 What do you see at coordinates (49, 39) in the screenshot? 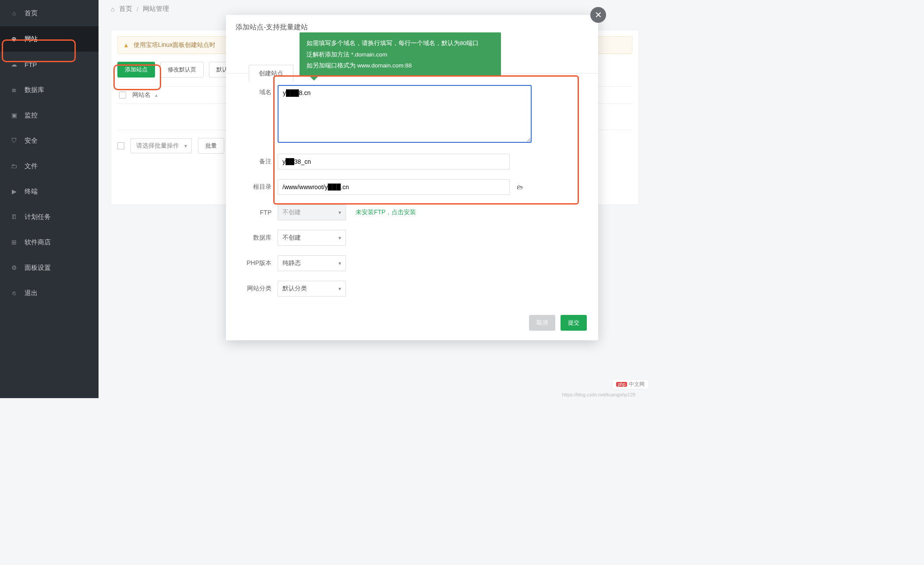
I see `side-item-website: ⊕ 网站` at bounding box center [49, 39].